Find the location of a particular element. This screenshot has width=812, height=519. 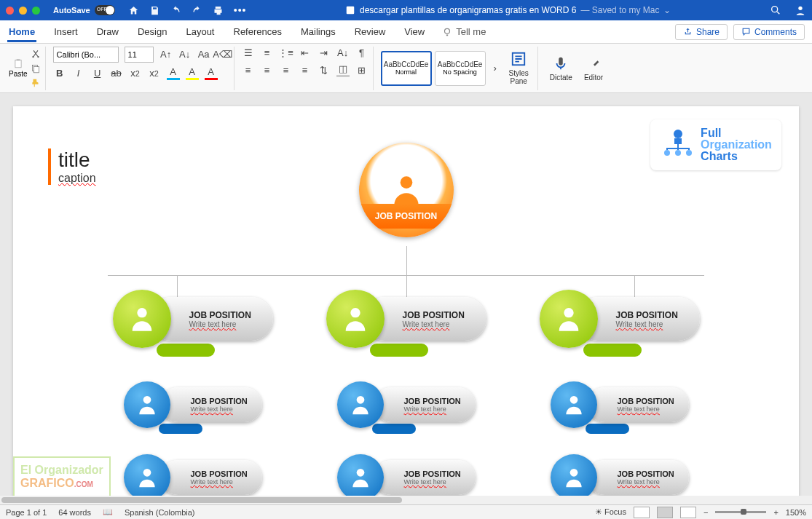

org-top-node: JOB POSITION is located at coordinates (406, 190).